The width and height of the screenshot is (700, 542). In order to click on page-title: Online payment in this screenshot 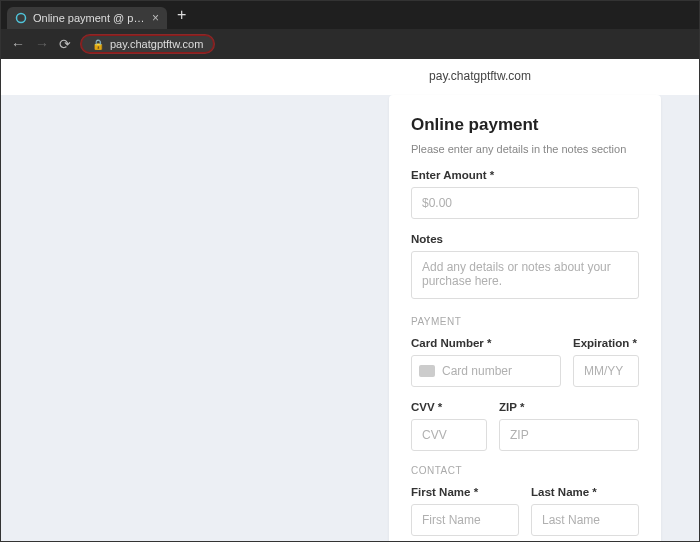, I will do `click(525, 125)`.